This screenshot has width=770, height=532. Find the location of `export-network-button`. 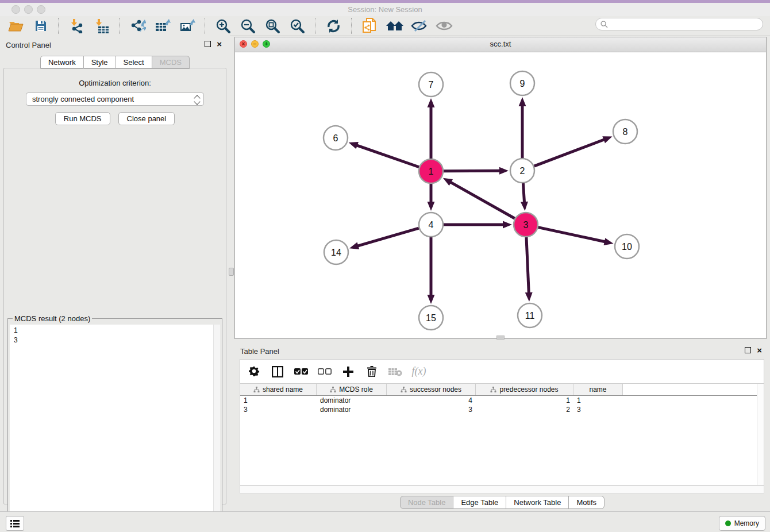

export-network-button is located at coordinates (138, 26).